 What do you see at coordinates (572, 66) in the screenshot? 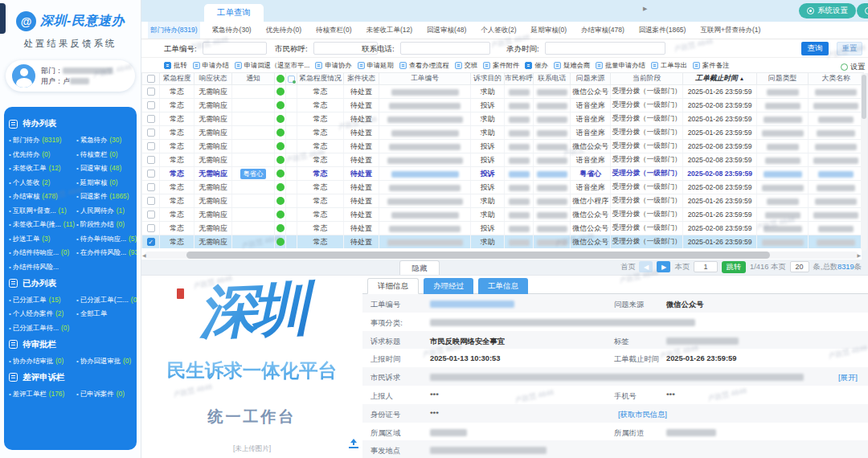
I see `toolbar-button: 疑难会商` at bounding box center [572, 66].